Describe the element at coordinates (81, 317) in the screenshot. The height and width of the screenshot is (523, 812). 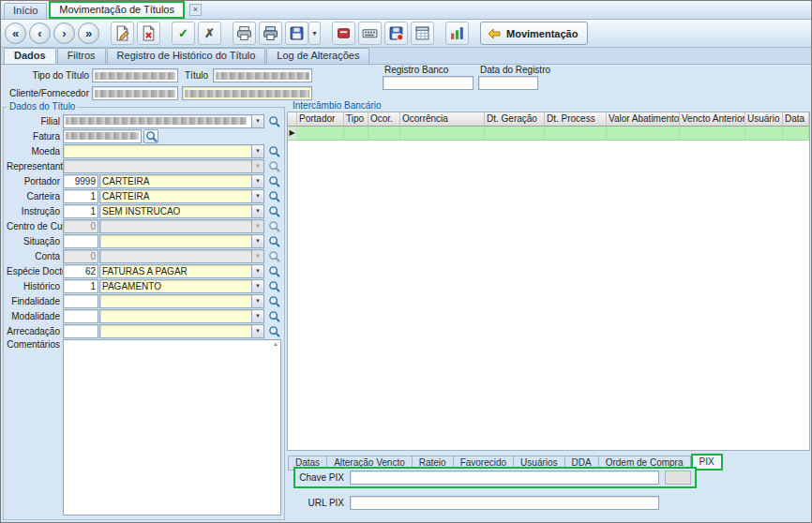
I see `modalidade-code-field` at that location.